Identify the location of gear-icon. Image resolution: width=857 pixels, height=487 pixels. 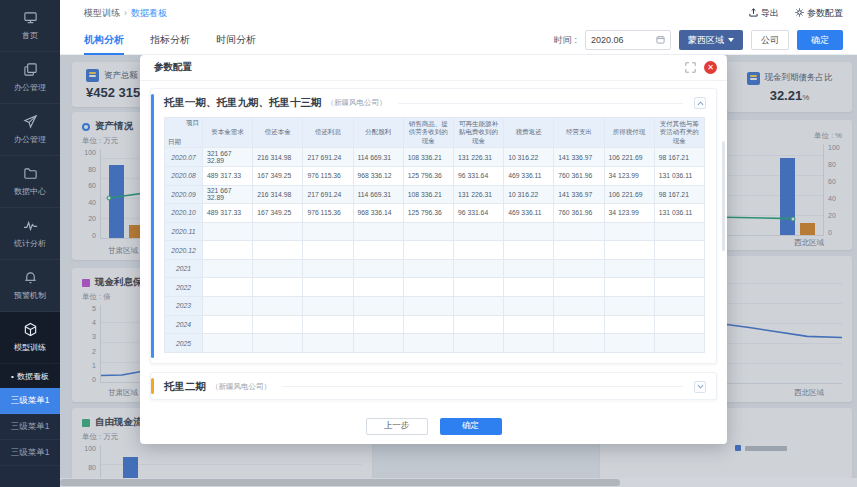
(800, 14).